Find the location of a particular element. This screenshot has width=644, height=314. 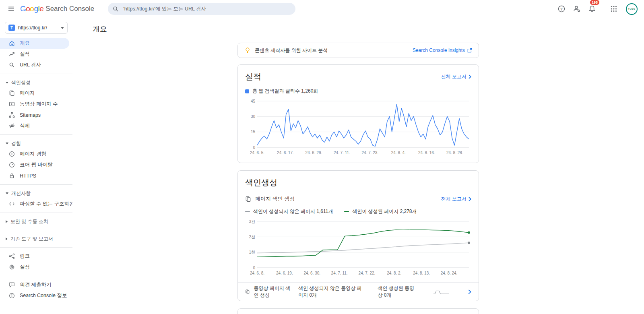

sidebar: T https://tlog.kr/ 개요 실적 is located at coordinates (36, 166).